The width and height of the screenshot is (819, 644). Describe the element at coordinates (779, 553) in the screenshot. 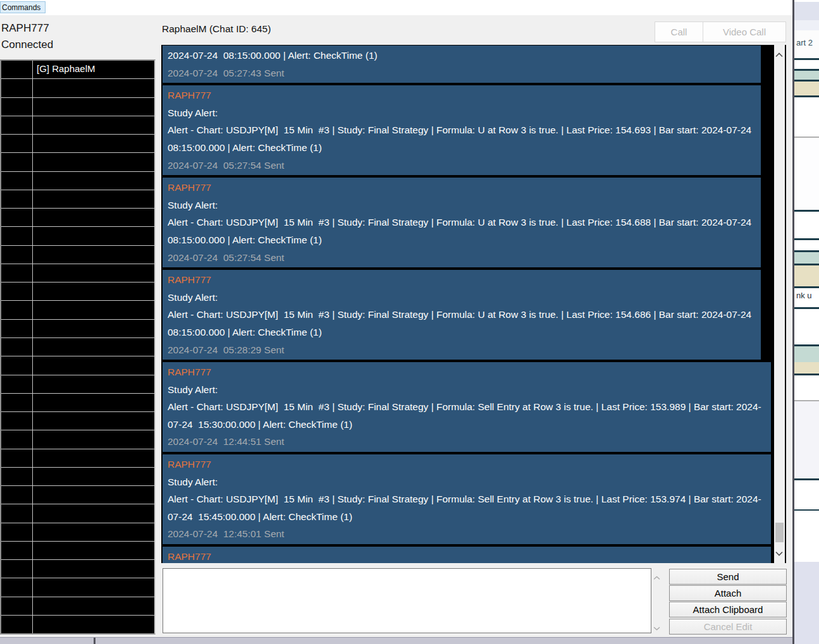

I see `scroll-down-icon` at that location.